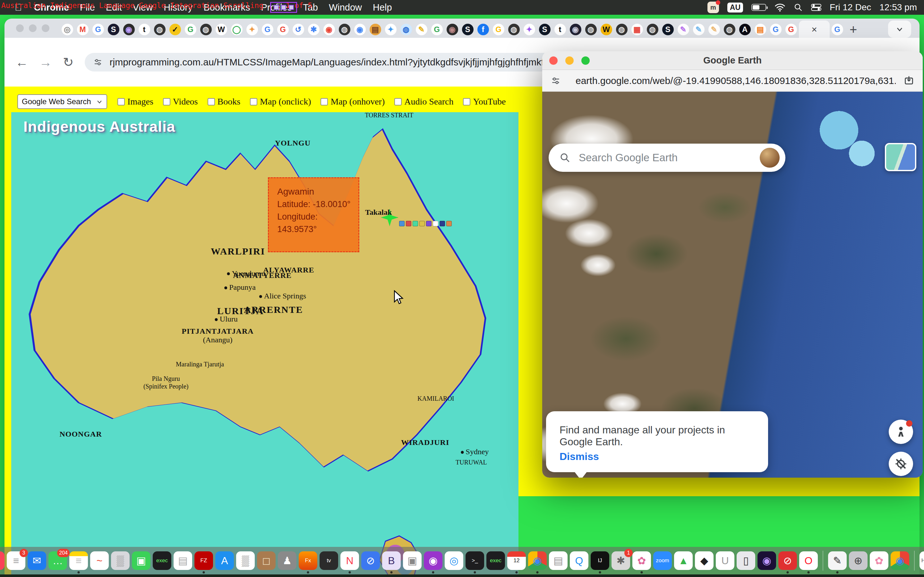  I want to click on tab-search-chevron, so click(900, 29).